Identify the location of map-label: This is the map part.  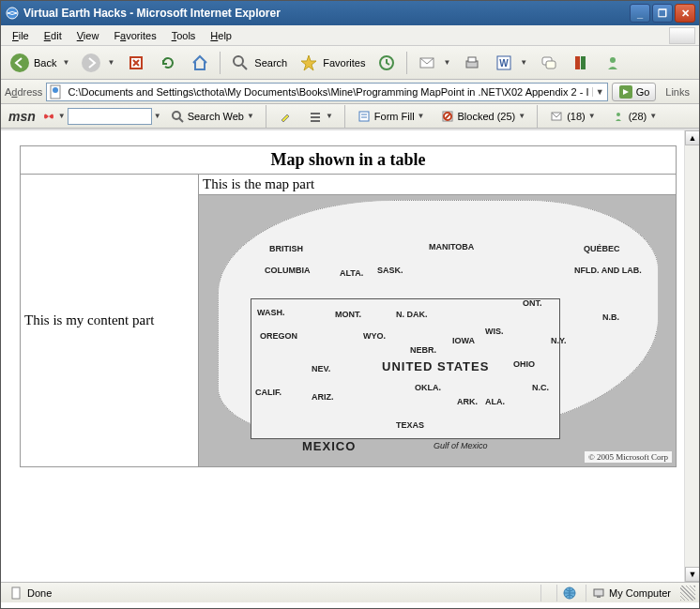
(437, 184).